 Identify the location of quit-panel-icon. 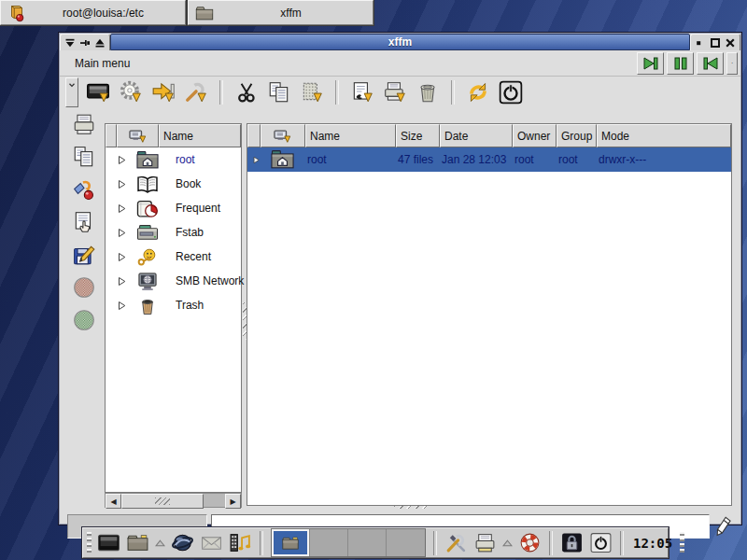
(601, 543).